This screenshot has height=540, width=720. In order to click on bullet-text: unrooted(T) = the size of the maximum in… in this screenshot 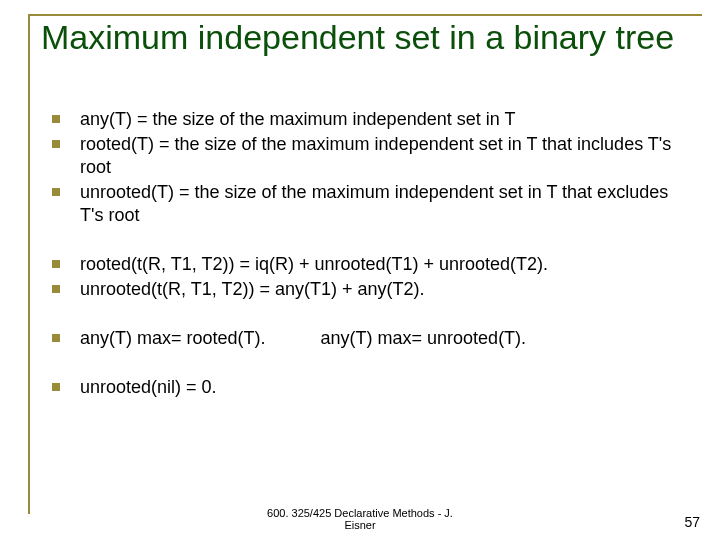, I will do `click(385, 204)`.